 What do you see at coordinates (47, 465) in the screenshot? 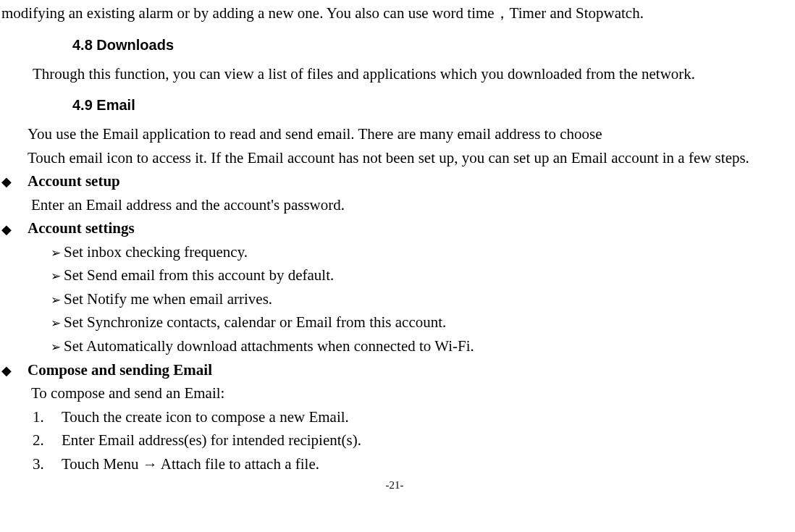
I see `step-number: 3.` at bounding box center [47, 465].